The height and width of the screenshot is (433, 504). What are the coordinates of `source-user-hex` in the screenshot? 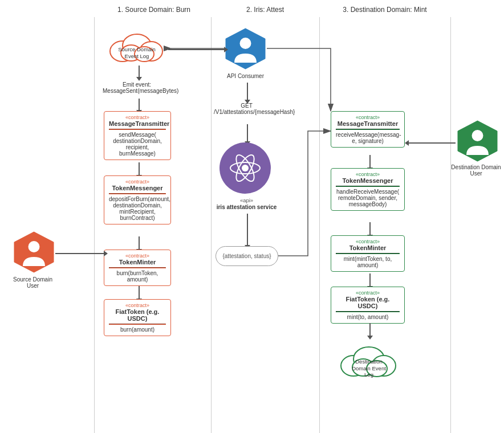 It's located at (34, 252).